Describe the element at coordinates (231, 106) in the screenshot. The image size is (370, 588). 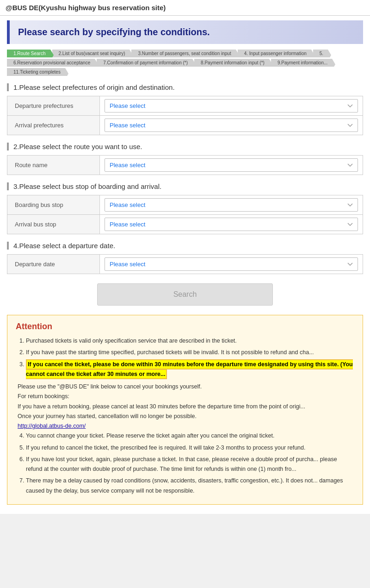
I see `departure-prefectures-select: Please select` at that location.